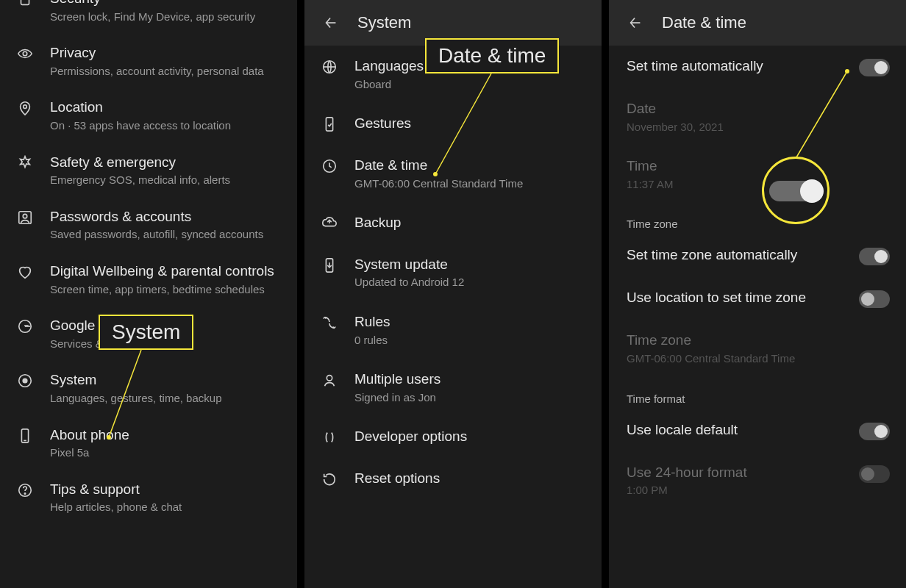 This screenshot has width=906, height=588. What do you see at coordinates (168, 507) in the screenshot?
I see `item-sub: Help articles, phone & chat` at bounding box center [168, 507].